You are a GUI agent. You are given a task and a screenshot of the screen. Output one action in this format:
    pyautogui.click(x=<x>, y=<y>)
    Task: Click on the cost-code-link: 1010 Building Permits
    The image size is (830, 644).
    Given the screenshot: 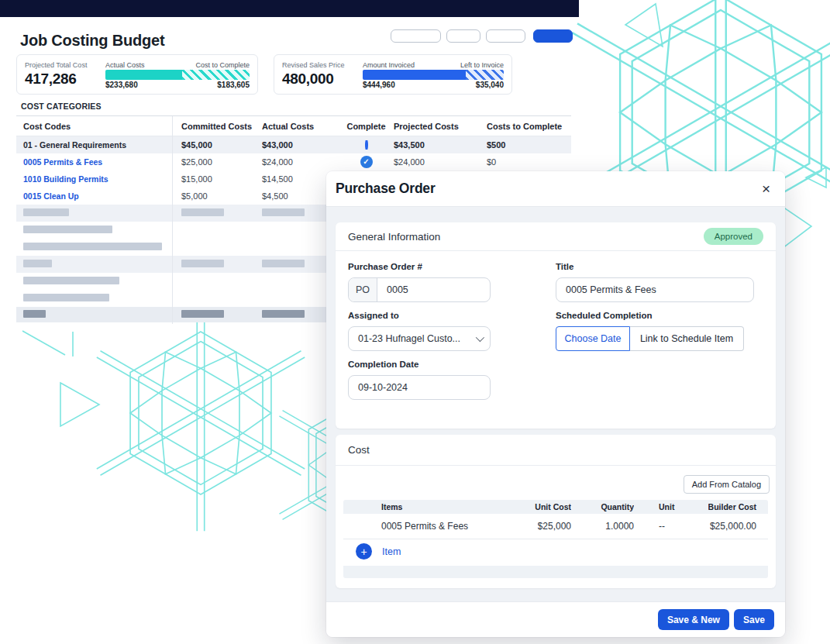 What is the action you would take?
    pyautogui.click(x=95, y=179)
    